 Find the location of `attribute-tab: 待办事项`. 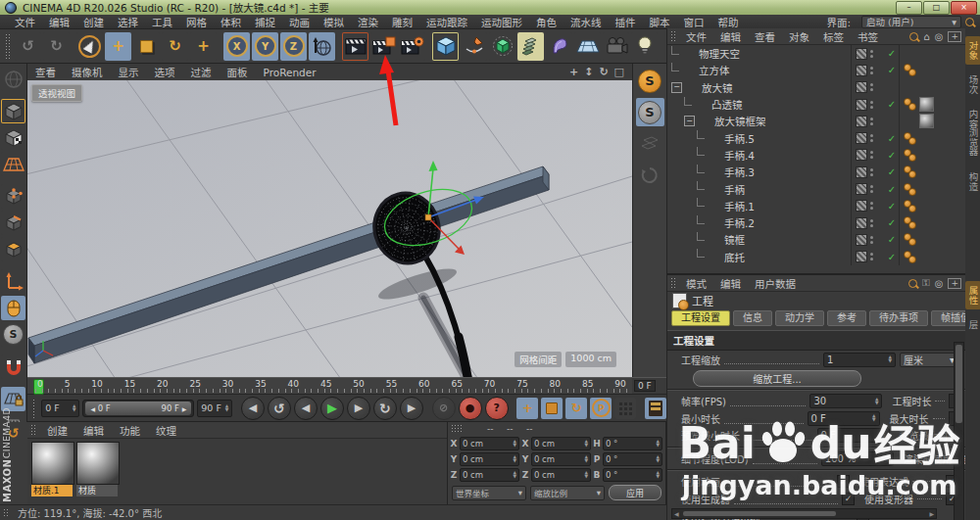

attribute-tab: 待办事项 is located at coordinates (899, 318).